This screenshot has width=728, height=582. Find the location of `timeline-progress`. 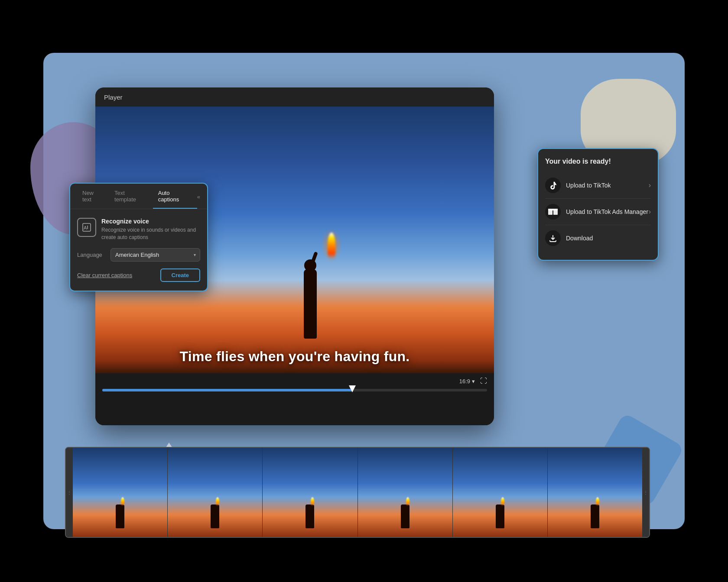

timeline-progress is located at coordinates (227, 390).